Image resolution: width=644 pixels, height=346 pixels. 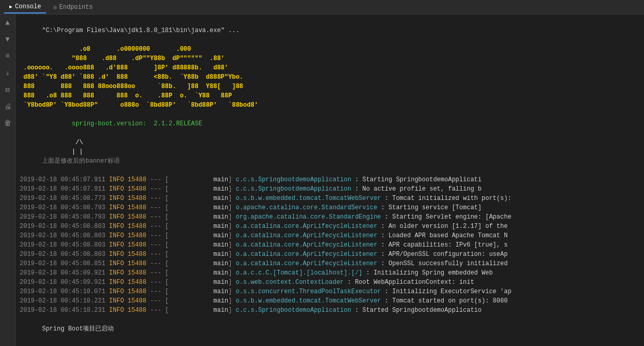 I want to click on log-colon-msg: : Tomcat started on port(s): 8080, so click(x=445, y=301).